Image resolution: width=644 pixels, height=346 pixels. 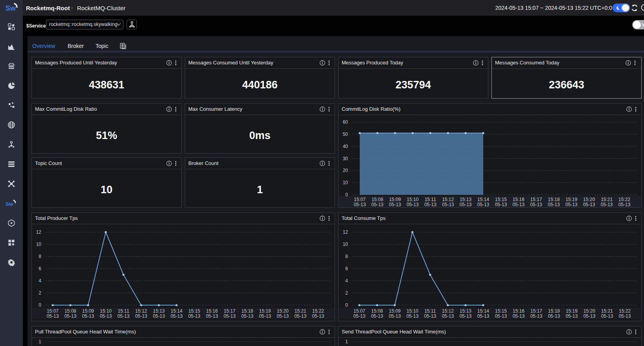 I want to click on svg-text: V, so click(x=643, y=25).